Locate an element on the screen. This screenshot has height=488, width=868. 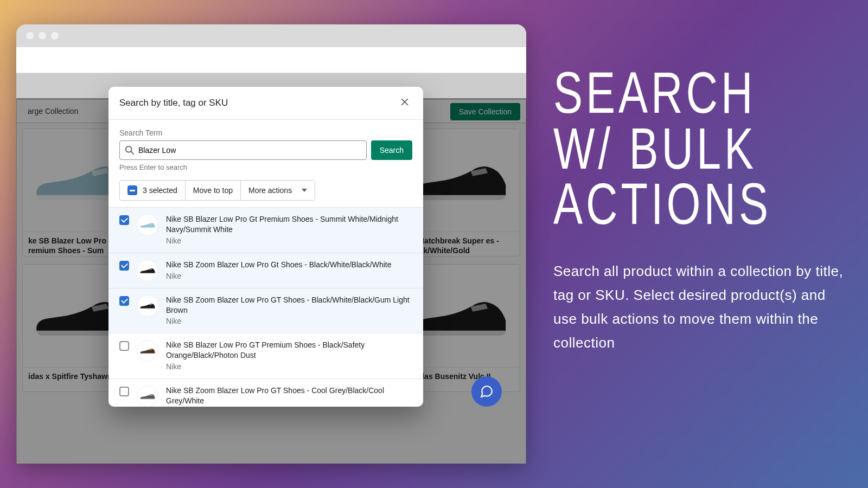
marketing-description: Search all product within a collection b… is located at coordinates (700, 307).